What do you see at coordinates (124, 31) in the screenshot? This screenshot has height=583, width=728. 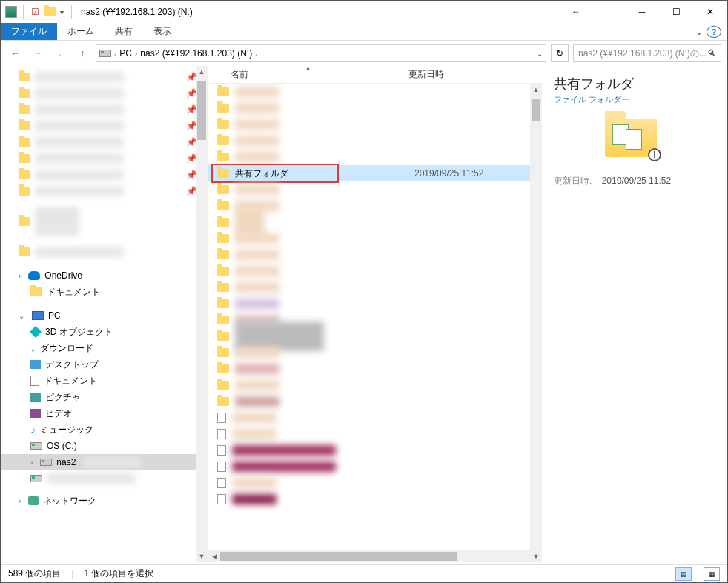 I see `tab-share: 共有` at bounding box center [124, 31].